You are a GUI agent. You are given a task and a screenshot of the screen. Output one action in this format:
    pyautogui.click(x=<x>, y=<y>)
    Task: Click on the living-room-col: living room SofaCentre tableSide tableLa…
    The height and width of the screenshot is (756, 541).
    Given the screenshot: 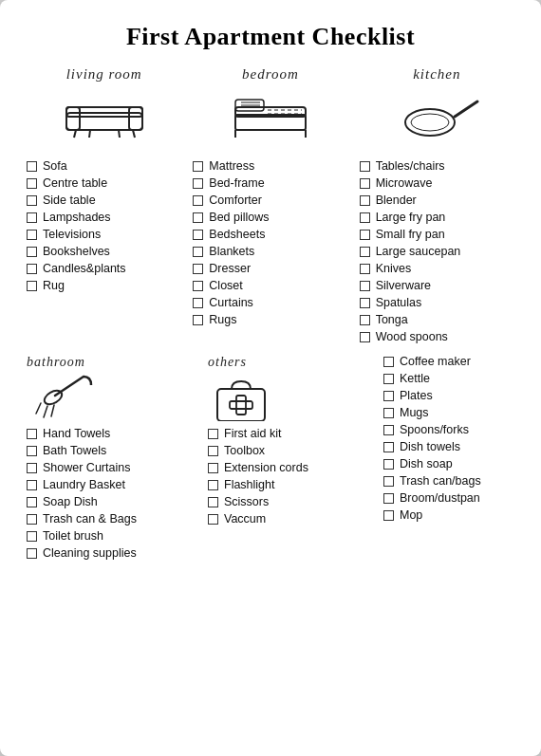 What is the action you would take?
    pyautogui.click(x=106, y=207)
    